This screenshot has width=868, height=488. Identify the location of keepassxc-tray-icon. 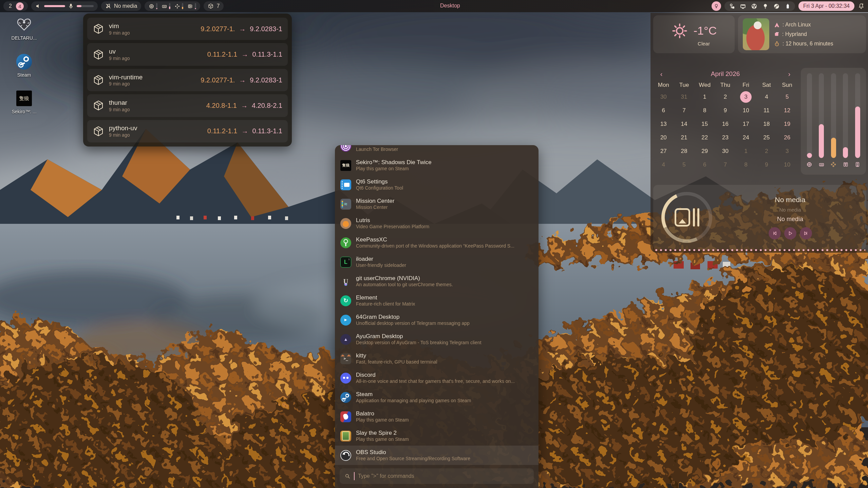
(732, 6).